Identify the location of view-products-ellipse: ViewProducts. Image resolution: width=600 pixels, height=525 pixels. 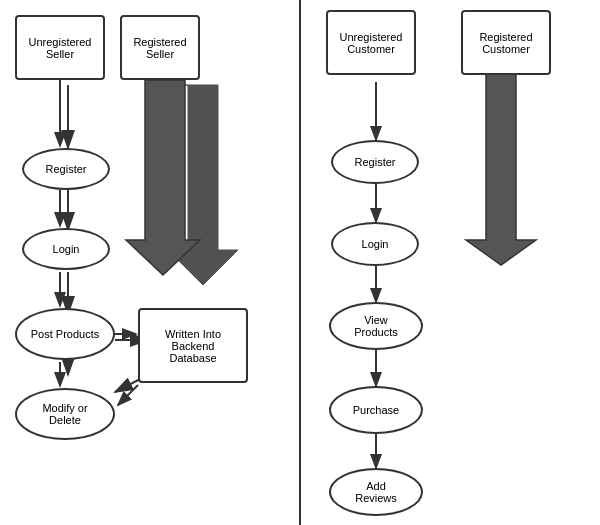
(376, 326).